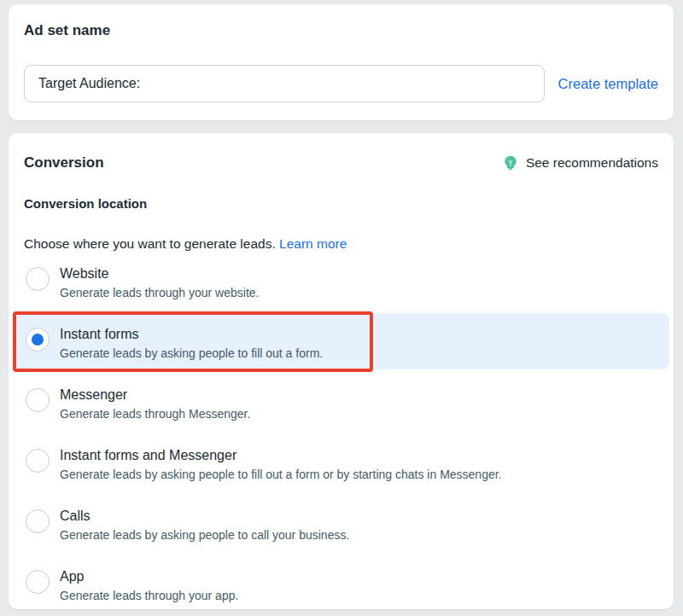 This screenshot has width=683, height=616. What do you see at coordinates (593, 163) in the screenshot?
I see `see-recommendations-label: See recommendations` at bounding box center [593, 163].